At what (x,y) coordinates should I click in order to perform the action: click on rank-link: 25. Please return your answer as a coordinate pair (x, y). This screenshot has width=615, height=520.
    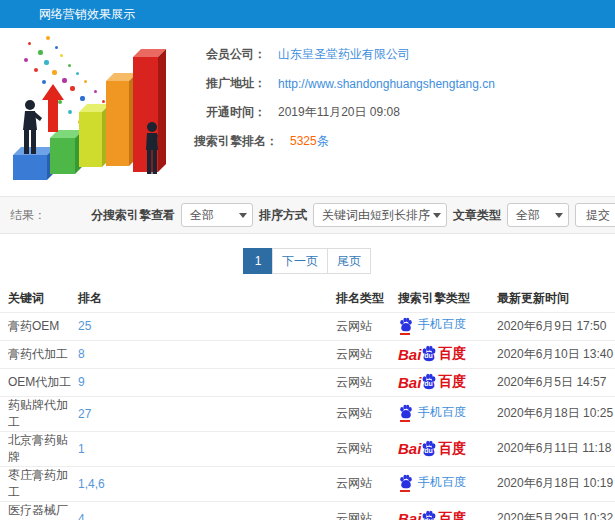
    Looking at the image, I should click on (84, 326).